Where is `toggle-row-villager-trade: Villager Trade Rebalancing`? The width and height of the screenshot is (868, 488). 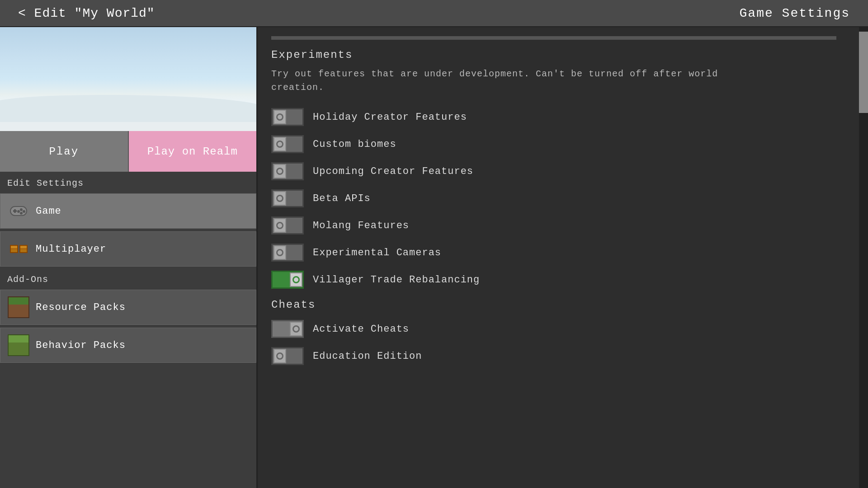 toggle-row-villager-trade: Villager Trade Rebalancing is located at coordinates (554, 280).